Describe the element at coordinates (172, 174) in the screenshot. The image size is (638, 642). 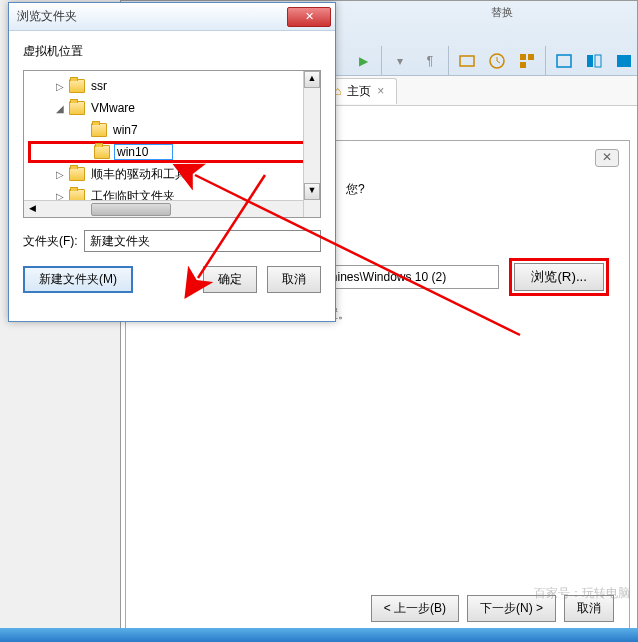
I see `tree-item-sf: ▷ 顺丰的驱动和工具` at that location.